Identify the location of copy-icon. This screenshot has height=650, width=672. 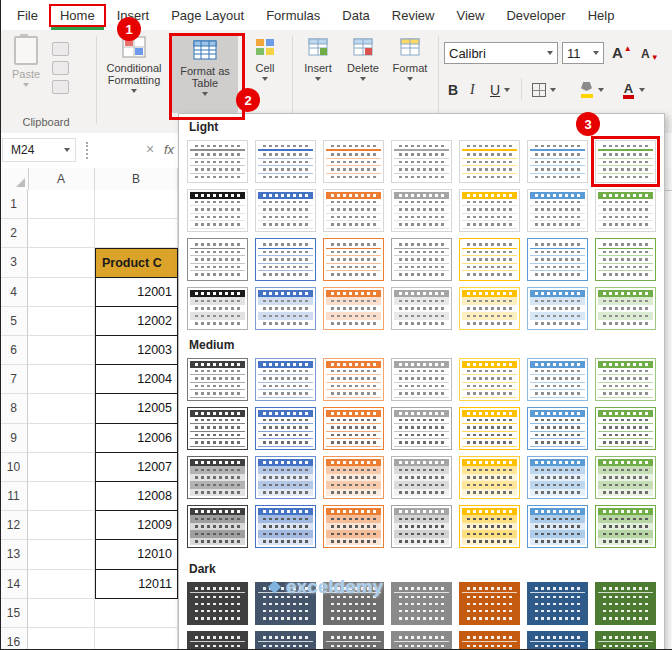
(60, 68).